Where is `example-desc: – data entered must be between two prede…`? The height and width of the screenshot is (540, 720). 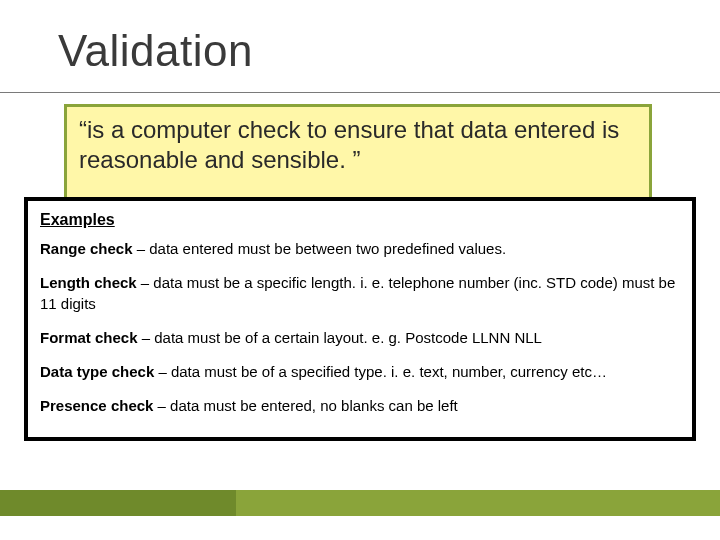 example-desc: – data entered must be between two prede… is located at coordinates (320, 248).